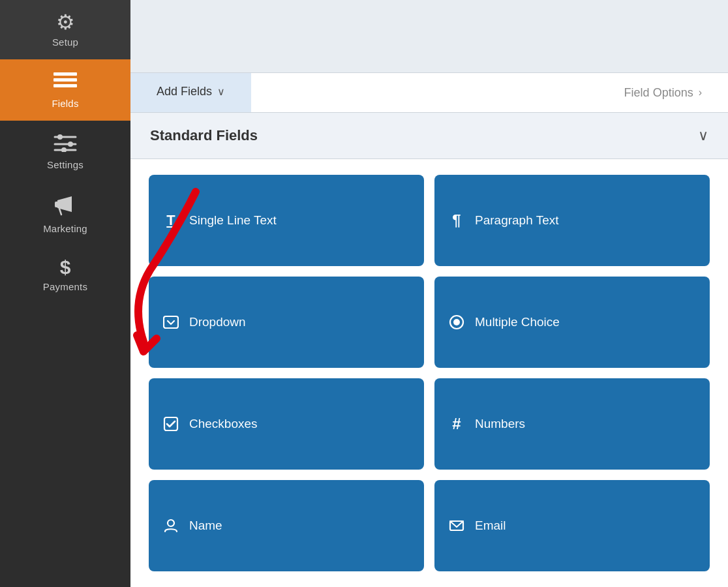 The height and width of the screenshot is (587, 728). Describe the element at coordinates (65, 151) in the screenshot. I see `sidebar-item-settings: Settings` at that location.